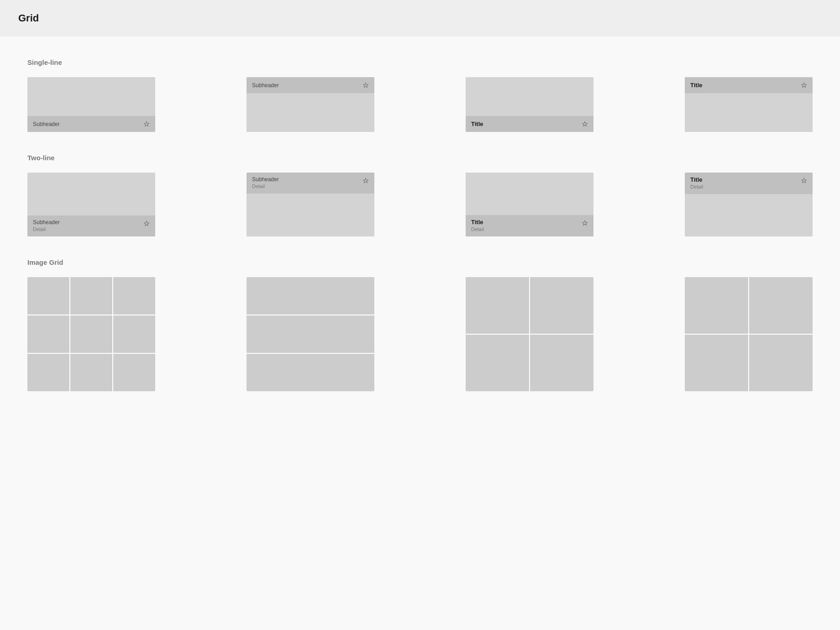 The width and height of the screenshot is (840, 630). What do you see at coordinates (310, 105) in the screenshot?
I see `single-card-2: Subheader ☆` at bounding box center [310, 105].